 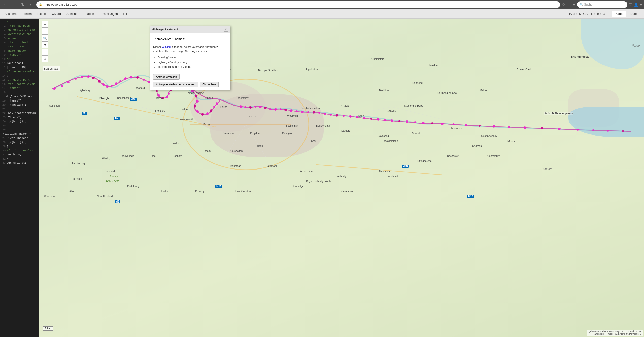 I want to click on map-options-btn: ⚙, so click(x=45, y=59).